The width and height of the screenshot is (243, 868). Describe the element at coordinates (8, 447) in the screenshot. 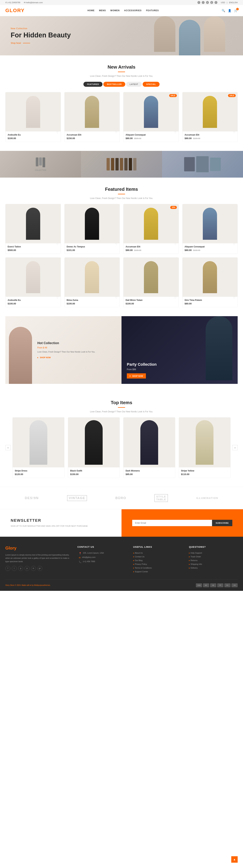

I see `prev-arrow-button: ‹` at that location.